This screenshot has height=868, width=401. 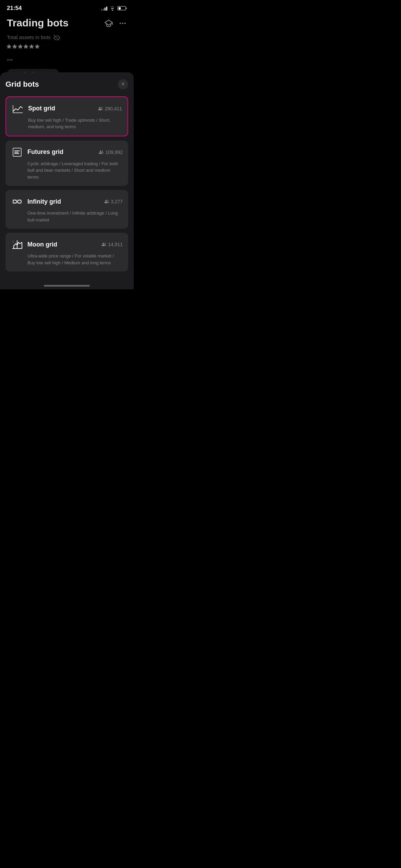 I want to click on moon-grid-left: ↕ Moon grid, so click(x=34, y=244).